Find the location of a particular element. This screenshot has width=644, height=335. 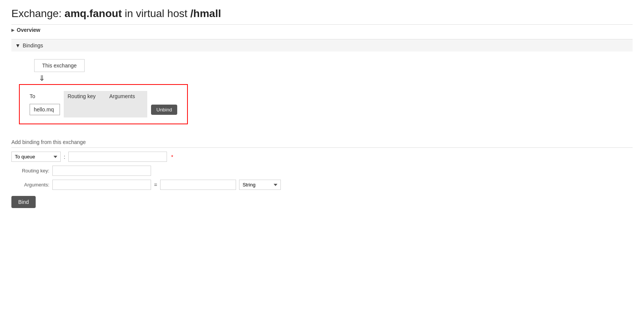

col-arguments: Arguments is located at coordinates (126, 96).